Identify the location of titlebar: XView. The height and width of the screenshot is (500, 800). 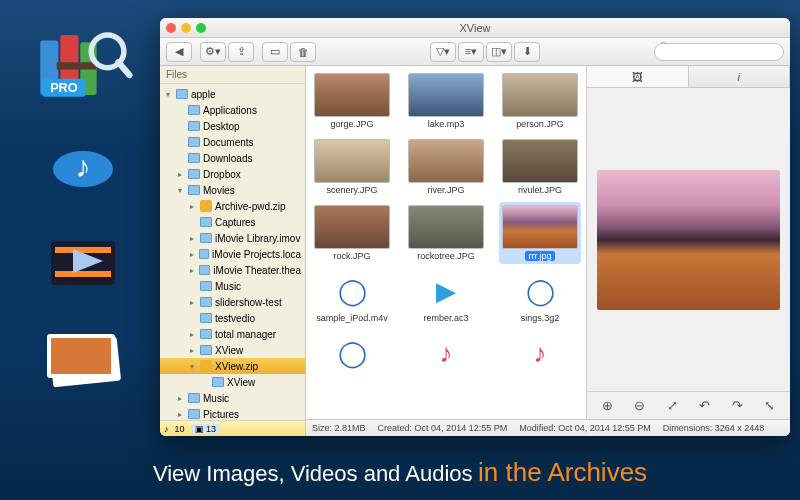
(475, 28).